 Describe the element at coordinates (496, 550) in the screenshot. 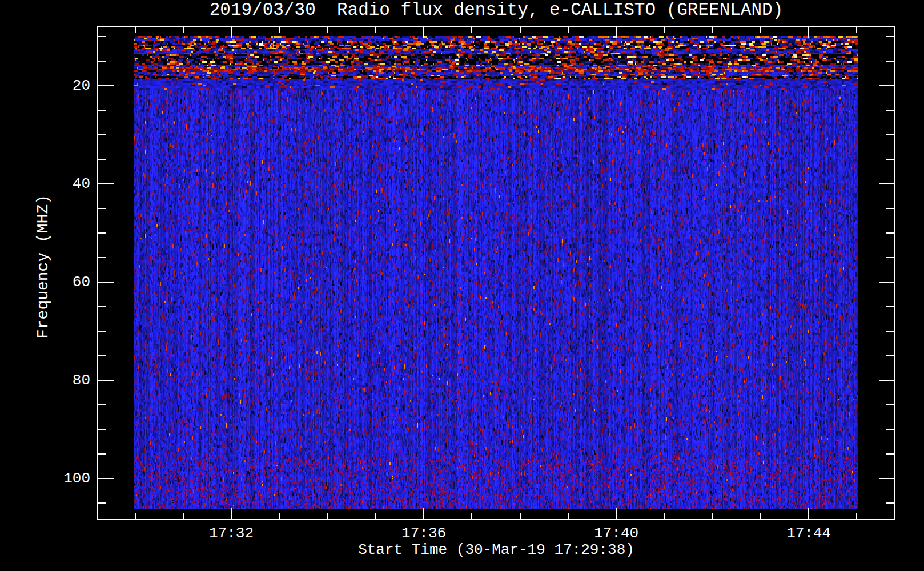

I see `x-axis-title: Start Time (30-Mar-19 17:29:38)` at that location.